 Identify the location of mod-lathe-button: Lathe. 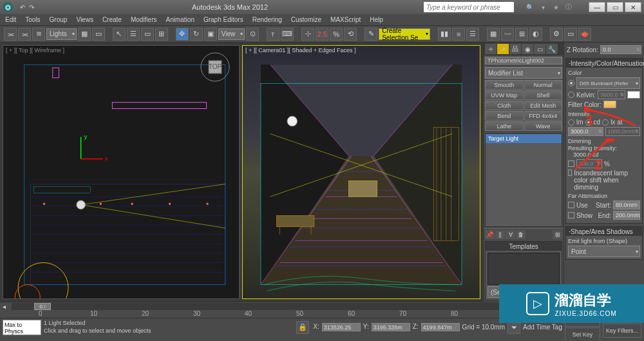
(504, 126).